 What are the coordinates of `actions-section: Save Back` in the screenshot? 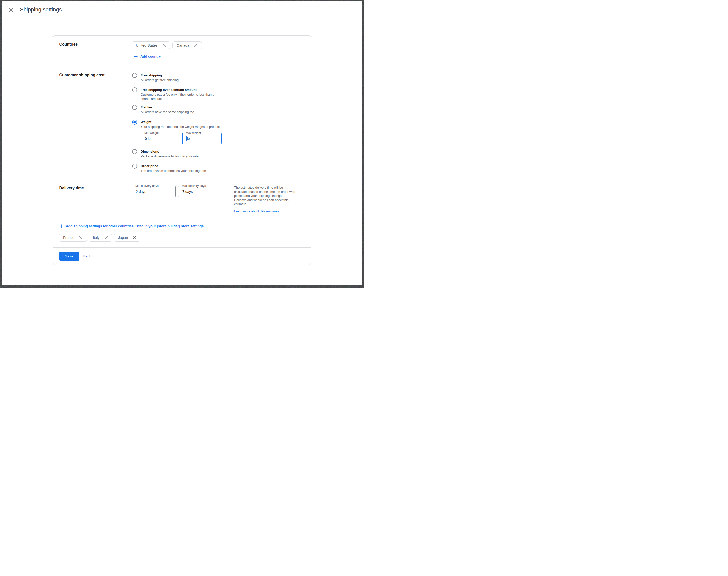 It's located at (182, 256).